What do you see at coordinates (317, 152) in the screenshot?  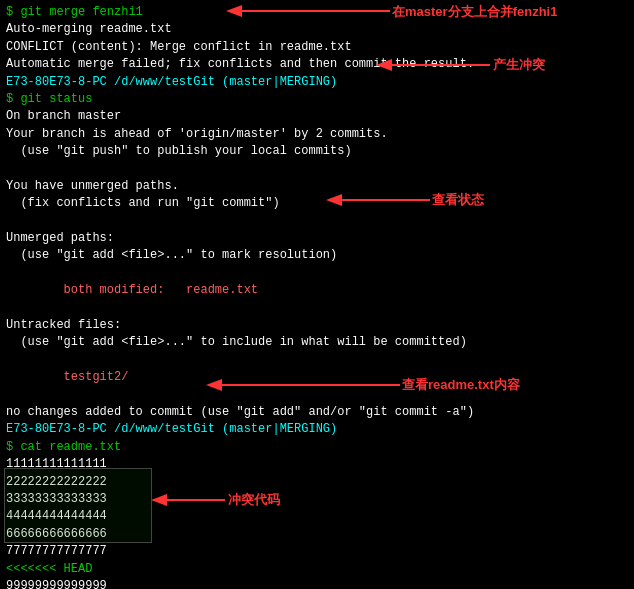 I see `terminal-line: (use "git push" to publish your local co…` at bounding box center [317, 152].